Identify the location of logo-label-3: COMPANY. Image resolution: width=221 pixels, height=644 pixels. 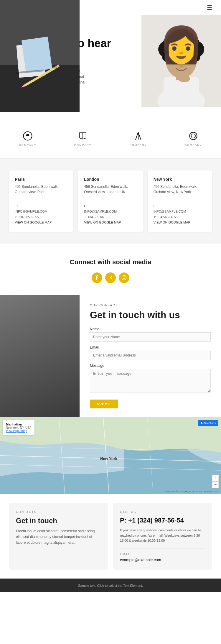
(138, 145).